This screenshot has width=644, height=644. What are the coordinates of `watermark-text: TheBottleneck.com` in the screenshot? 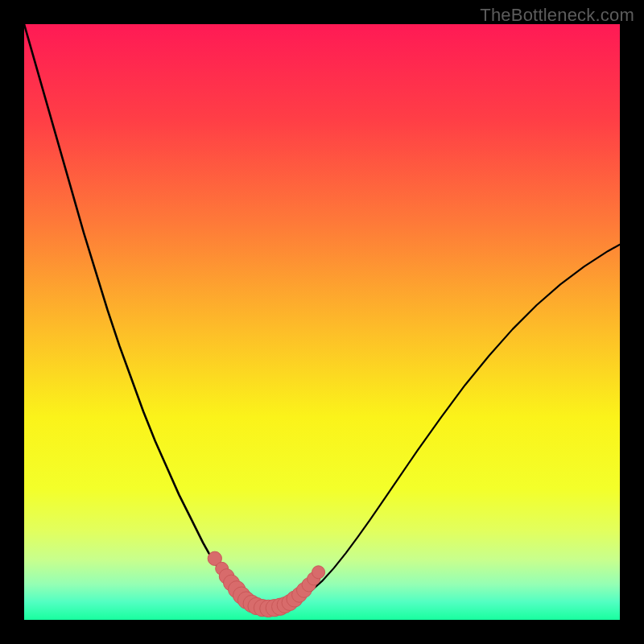 It's located at (557, 15).